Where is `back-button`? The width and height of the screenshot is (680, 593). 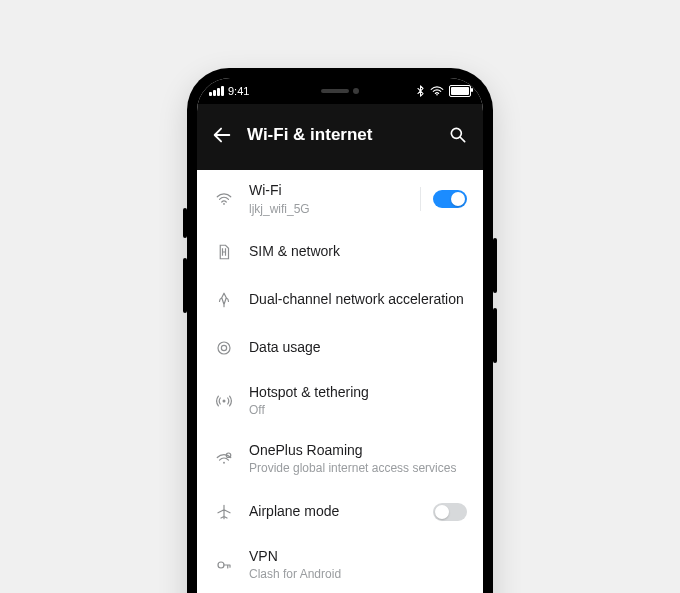 back-button is located at coordinates (222, 135).